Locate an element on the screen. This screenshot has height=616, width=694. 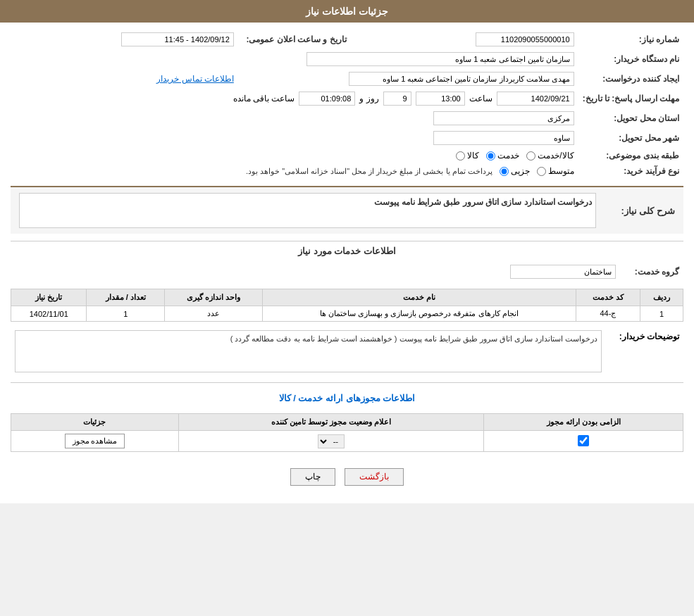
purchase-small-label: جزیی is located at coordinates (520, 171).